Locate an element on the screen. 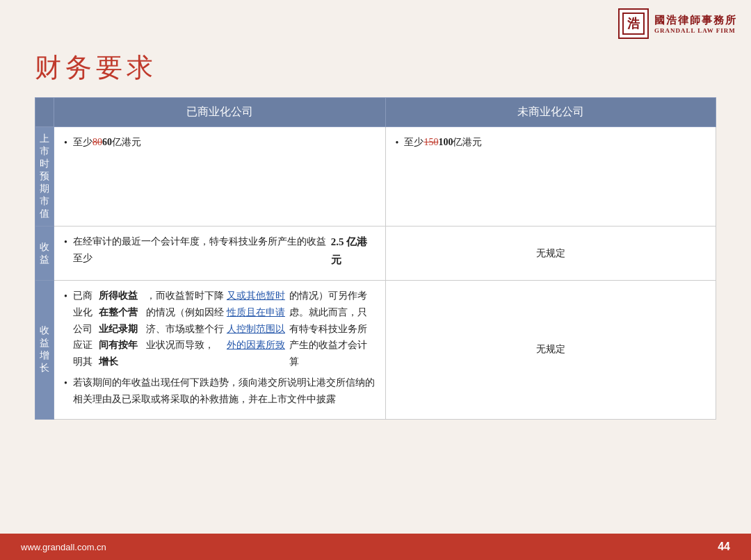 The width and height of the screenshot is (751, 560). footer: www.grandall.com.cn 44 is located at coordinates (376, 547).